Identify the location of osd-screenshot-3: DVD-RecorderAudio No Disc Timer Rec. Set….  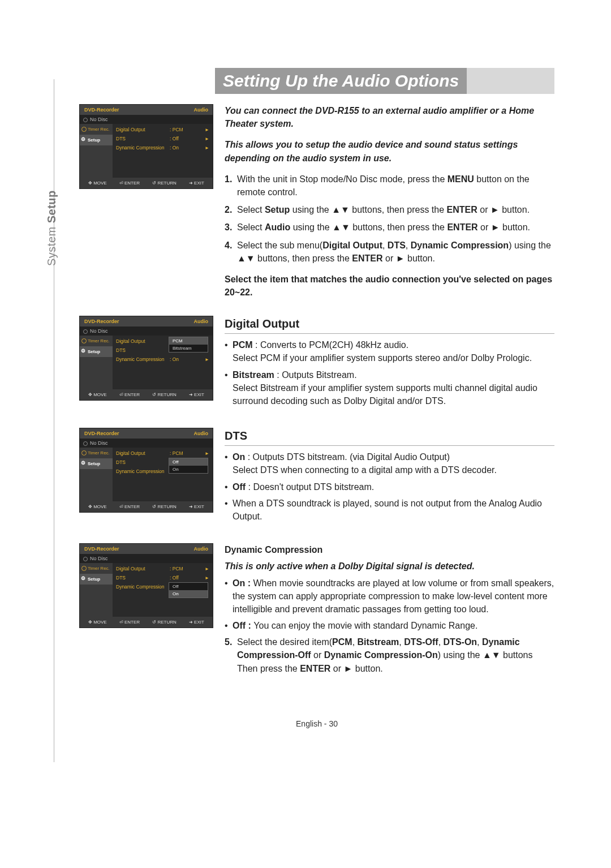
(146, 470).